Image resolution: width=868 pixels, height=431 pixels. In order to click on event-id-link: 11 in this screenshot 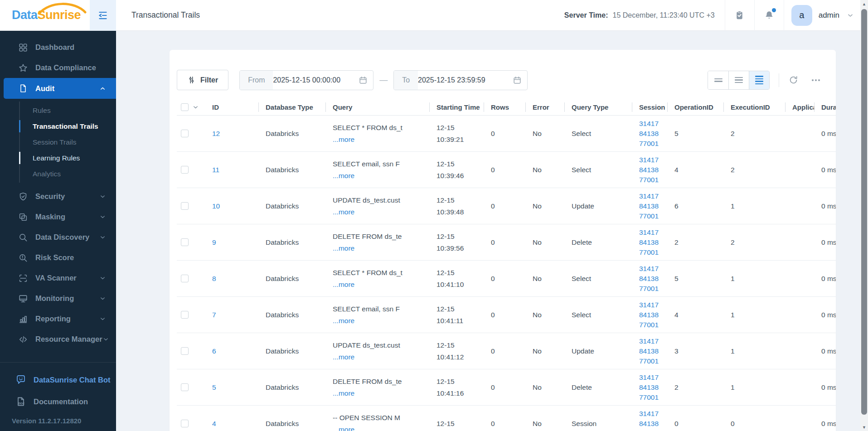, I will do `click(216, 169)`.